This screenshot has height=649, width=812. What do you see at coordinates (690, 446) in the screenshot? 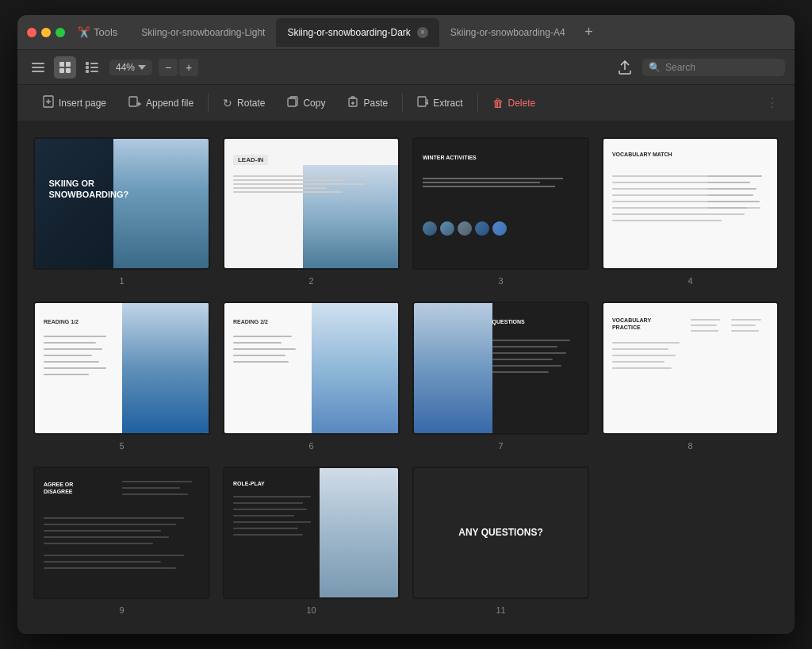
I see `page-number-8: 8` at bounding box center [690, 446].